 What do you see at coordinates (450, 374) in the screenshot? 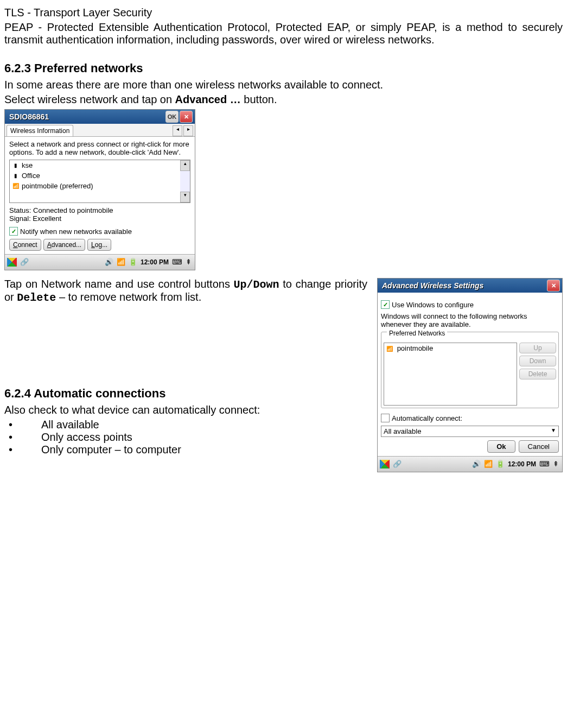
I see `preferred-list: 📶 pointmobile` at bounding box center [450, 374].